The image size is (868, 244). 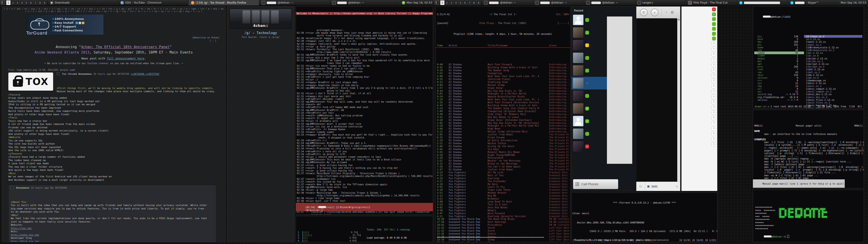 I want to click on playlist-tracks: 0:48 DJ Shadow Best Foot Forward Endtrod…, so click(x=503, y=148).